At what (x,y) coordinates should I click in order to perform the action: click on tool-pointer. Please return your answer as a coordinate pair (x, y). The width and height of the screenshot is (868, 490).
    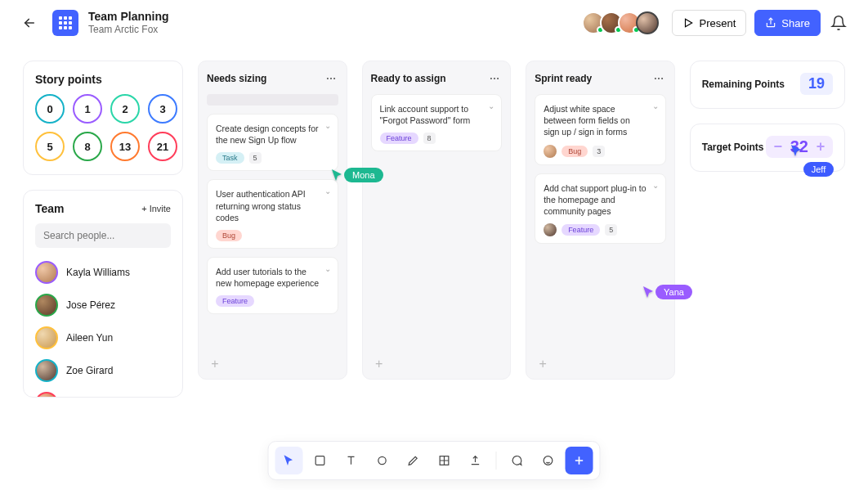
    Looking at the image, I should click on (289, 461).